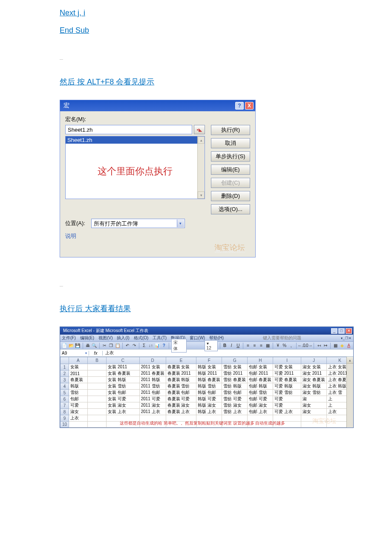  What do you see at coordinates (78, 380) in the screenshot?
I see `cell: 春夏装` at bounding box center [78, 380].